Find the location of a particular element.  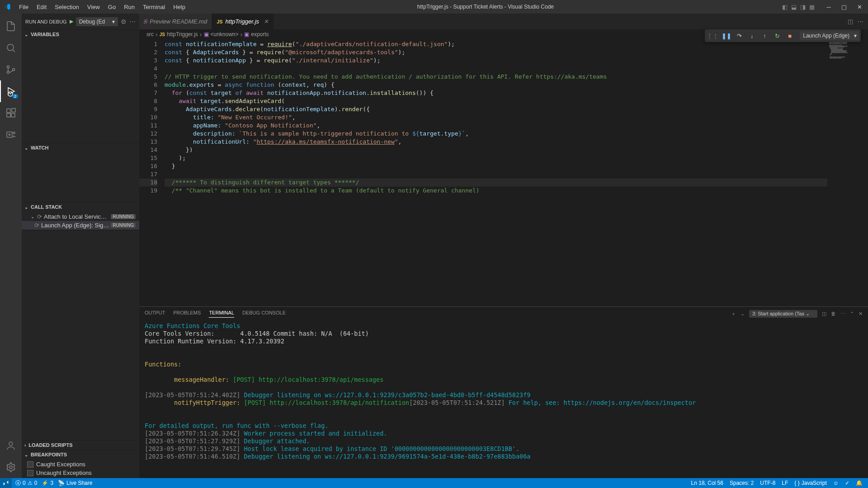

remote-button is located at coordinates (6, 483).